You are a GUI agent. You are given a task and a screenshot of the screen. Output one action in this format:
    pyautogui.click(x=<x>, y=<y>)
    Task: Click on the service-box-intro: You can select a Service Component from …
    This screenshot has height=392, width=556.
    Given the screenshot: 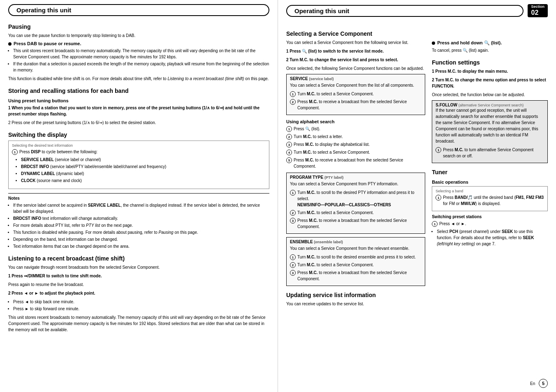 What is the action you would take?
    pyautogui.click(x=356, y=85)
    